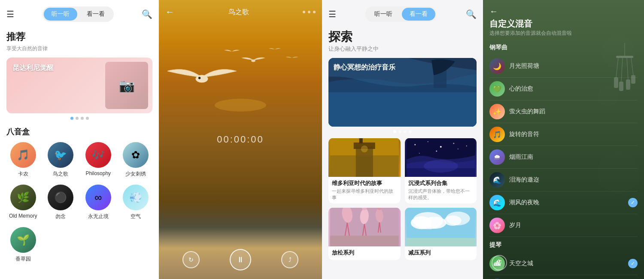  What do you see at coordinates (98, 203) in the screenshot?
I see `music-item-forever: ∞ 永无止境` at bounding box center [98, 203].